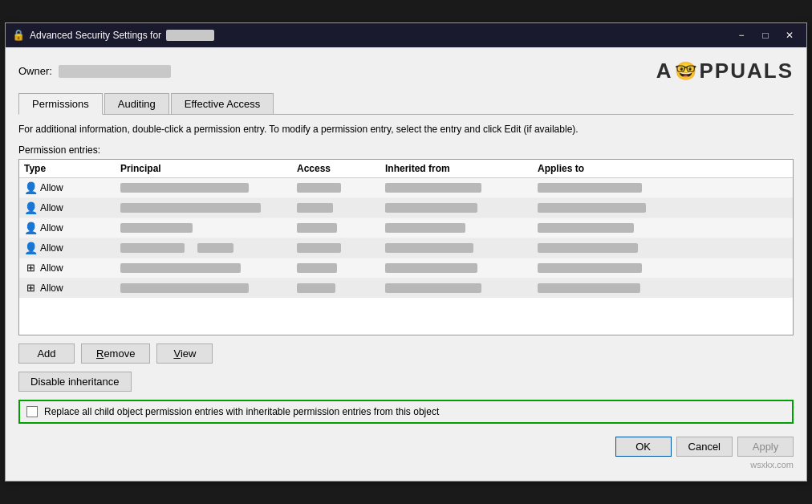  I want to click on th-access: Access, so click(336, 169).